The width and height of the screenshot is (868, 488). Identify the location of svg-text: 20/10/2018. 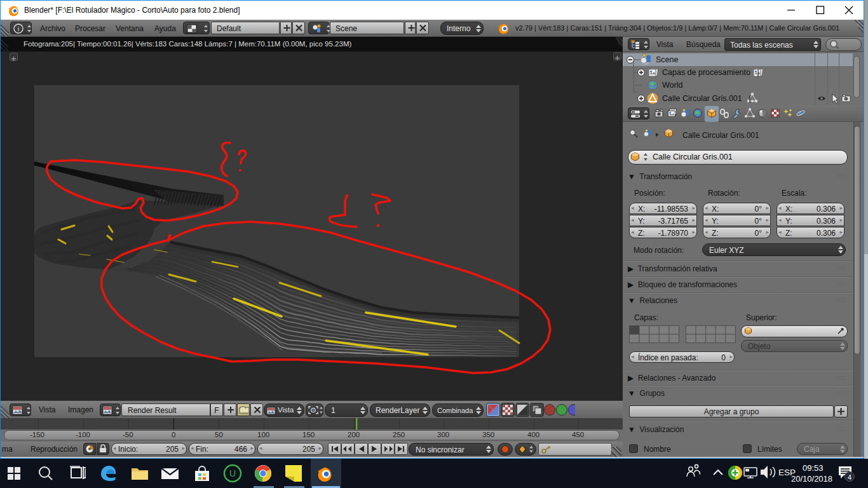
(812, 479).